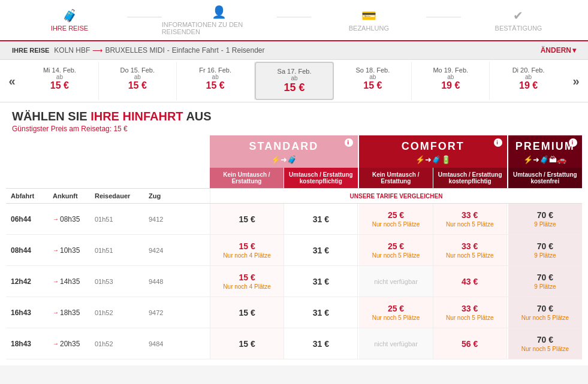 This screenshot has height=384, width=588. Describe the element at coordinates (108, 344) in the screenshot. I see `train-info: 18h43 →20h35 01h52 9484` at that location.